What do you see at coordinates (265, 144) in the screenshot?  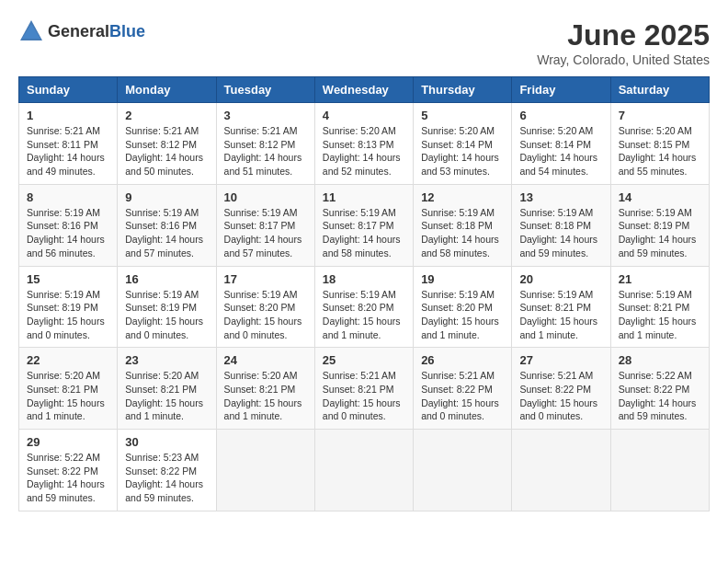 I see `table-row: 3 Sunrise: 5:21 AMSunset: 8:12 PMDayligh…` at bounding box center [265, 144].